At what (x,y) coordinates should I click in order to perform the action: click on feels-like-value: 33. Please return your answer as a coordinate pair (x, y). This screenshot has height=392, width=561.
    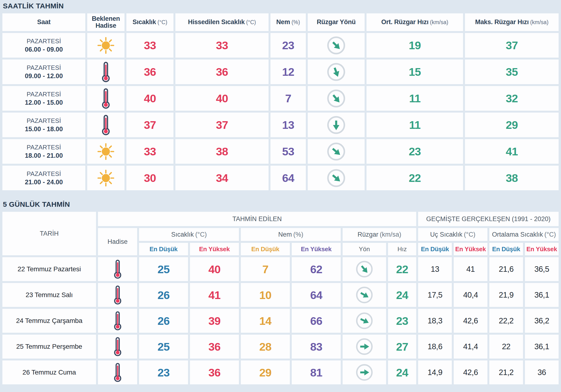
    Looking at the image, I should click on (222, 45).